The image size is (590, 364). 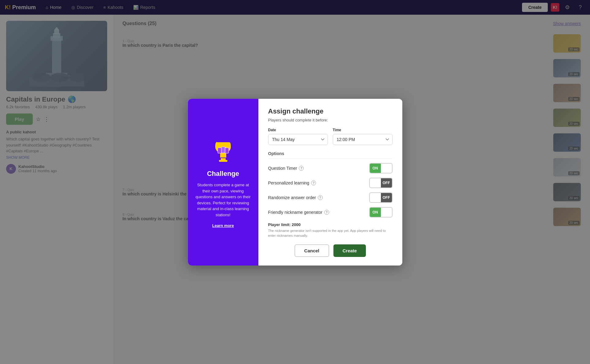 What do you see at coordinates (320, 198) in the screenshot?
I see `randomize-answer-help-icon: ?` at bounding box center [320, 198].